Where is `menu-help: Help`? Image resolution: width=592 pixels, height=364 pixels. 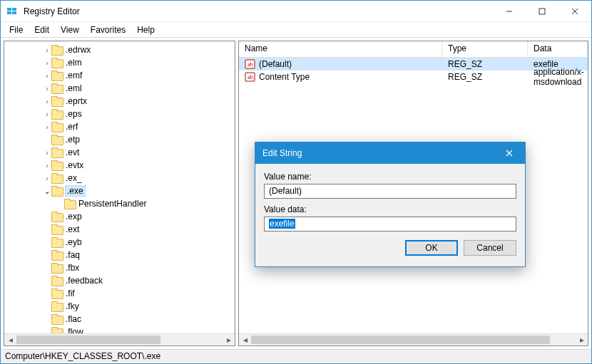 menu-help: Help is located at coordinates (146, 30).